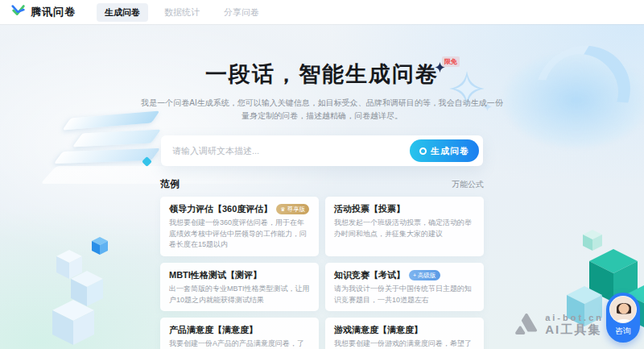 This screenshot has height=349, width=644. What do you see at coordinates (444, 151) in the screenshot?
I see `generate-survey-button: 生成问卷` at bounding box center [444, 151].